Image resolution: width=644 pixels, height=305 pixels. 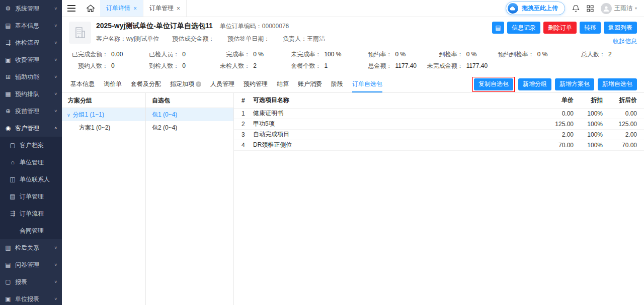 What do you see at coordinates (627, 100) in the screenshot?
I see `col-discounted-price: 折后价` at bounding box center [627, 100].